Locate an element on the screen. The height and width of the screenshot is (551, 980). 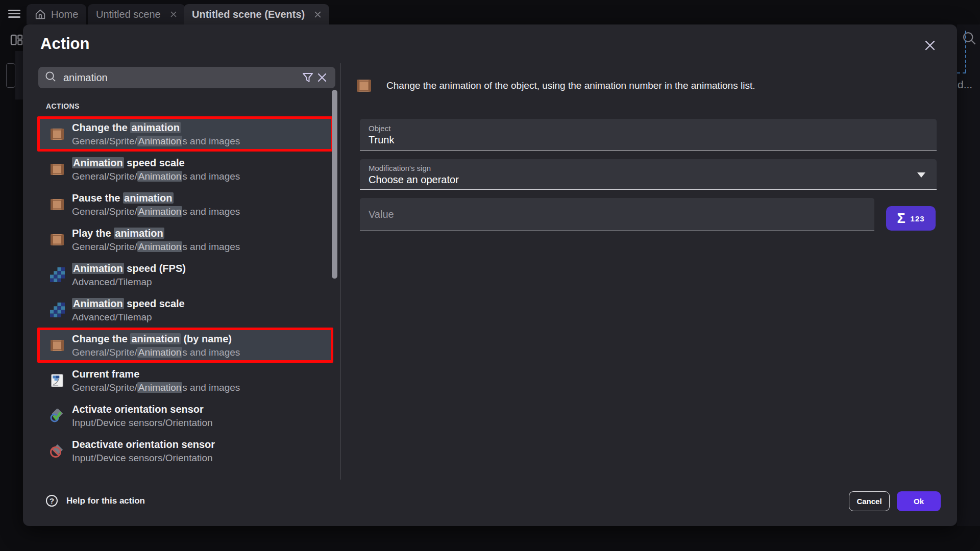
help-label: Help for this action is located at coordinates (106, 501).